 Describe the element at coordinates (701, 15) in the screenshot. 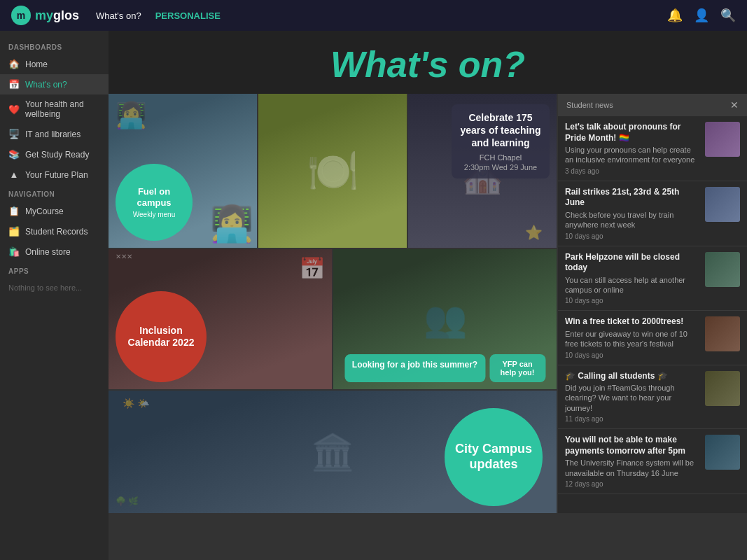

I see `user-icon: 👤` at that location.